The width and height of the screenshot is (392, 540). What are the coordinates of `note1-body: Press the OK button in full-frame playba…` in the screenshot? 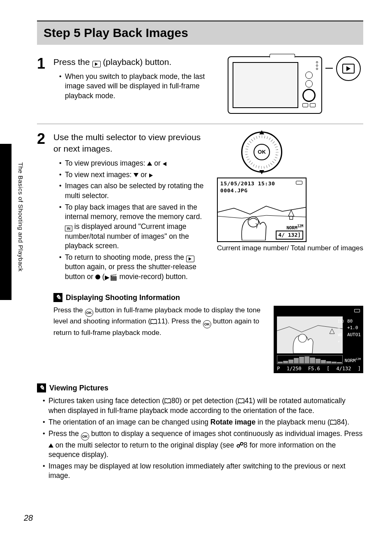 It's located at (160, 339).